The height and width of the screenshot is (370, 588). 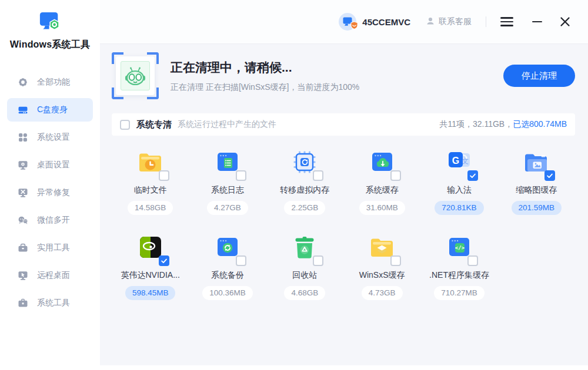 I want to click on cleanup-item-2: 转移虚拟内存2.25GB, so click(x=305, y=179).